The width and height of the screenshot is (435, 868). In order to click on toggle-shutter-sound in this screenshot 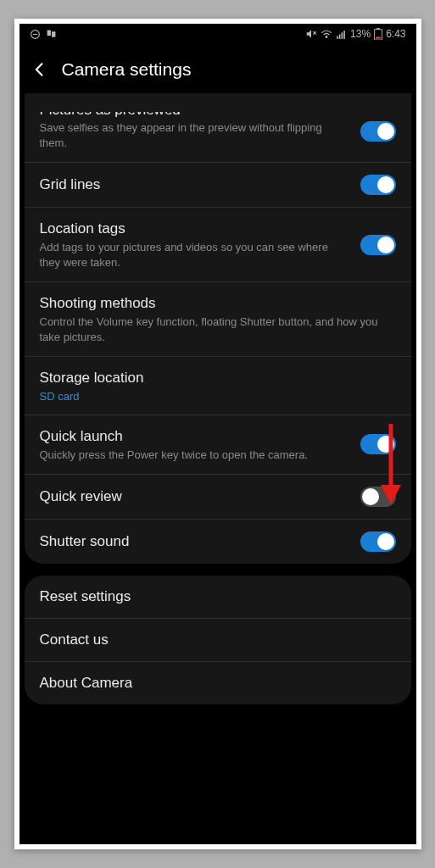, I will do `click(378, 542)`.